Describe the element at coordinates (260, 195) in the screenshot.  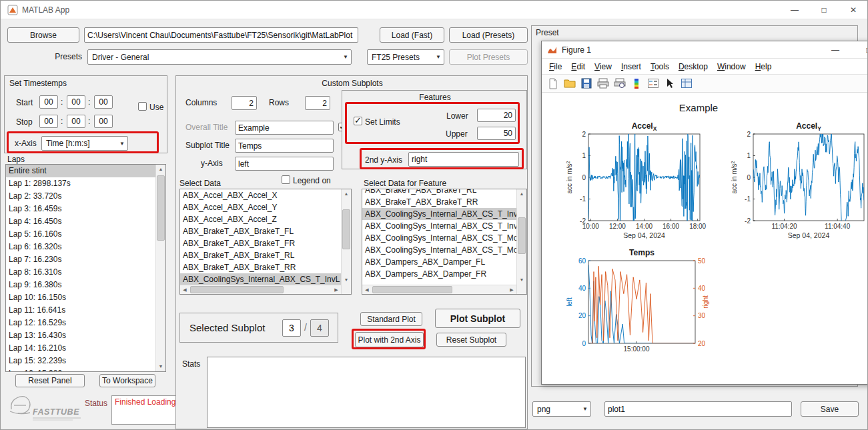
I see `list-item: ABX_Accel_ABX_Accel_X` at that location.